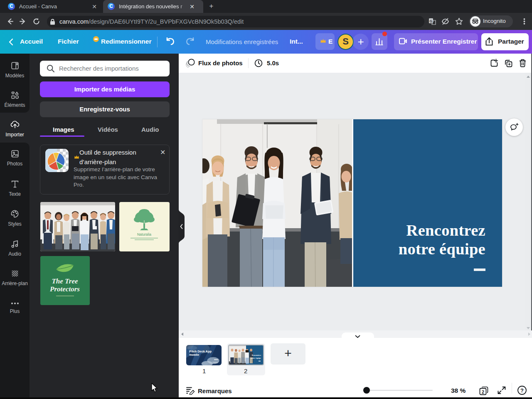  What do you see at coordinates (256, 358) in the screenshot?
I see `svg-text: notre équipe` at bounding box center [256, 358].